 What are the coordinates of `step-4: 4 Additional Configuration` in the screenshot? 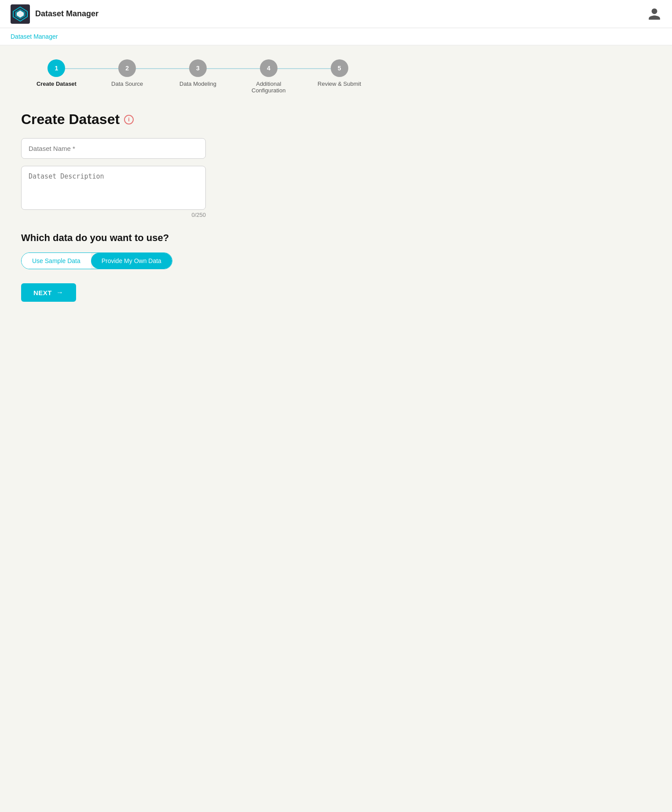 It's located at (268, 77).